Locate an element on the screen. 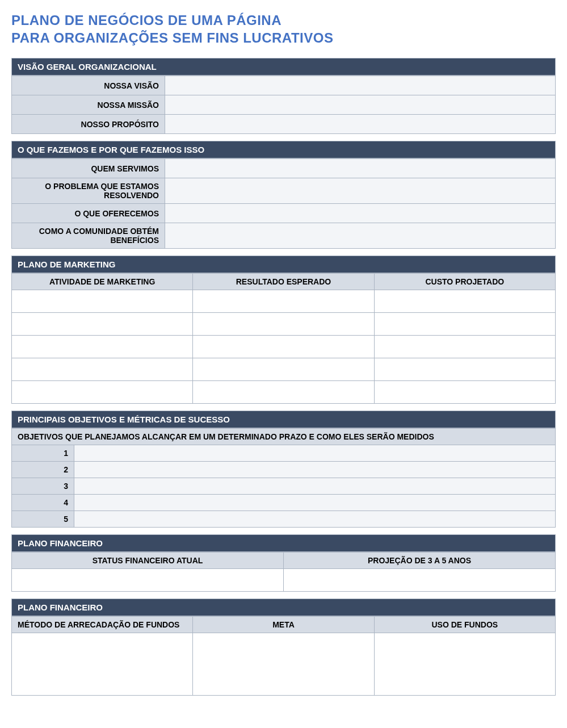 This screenshot has height=728, width=567. obj-number: 2 is located at coordinates (43, 470).